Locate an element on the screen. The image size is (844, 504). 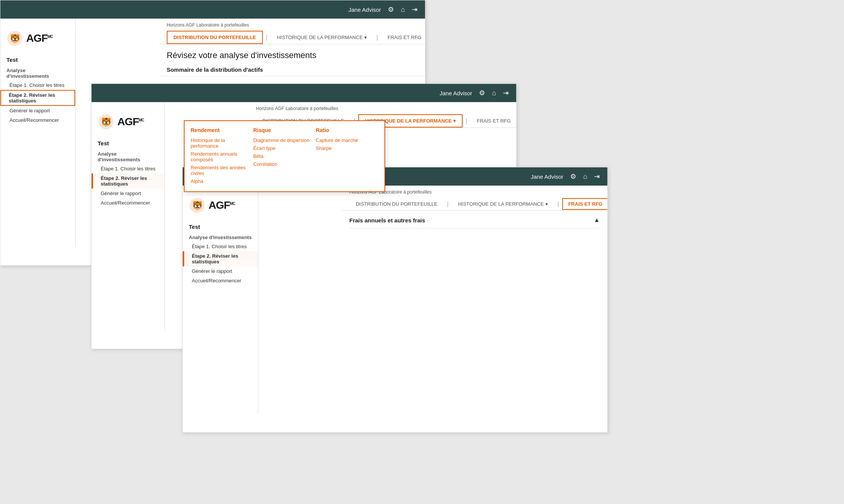
dropdown-sharpe-item: Sharpe is located at coordinates (345, 148).